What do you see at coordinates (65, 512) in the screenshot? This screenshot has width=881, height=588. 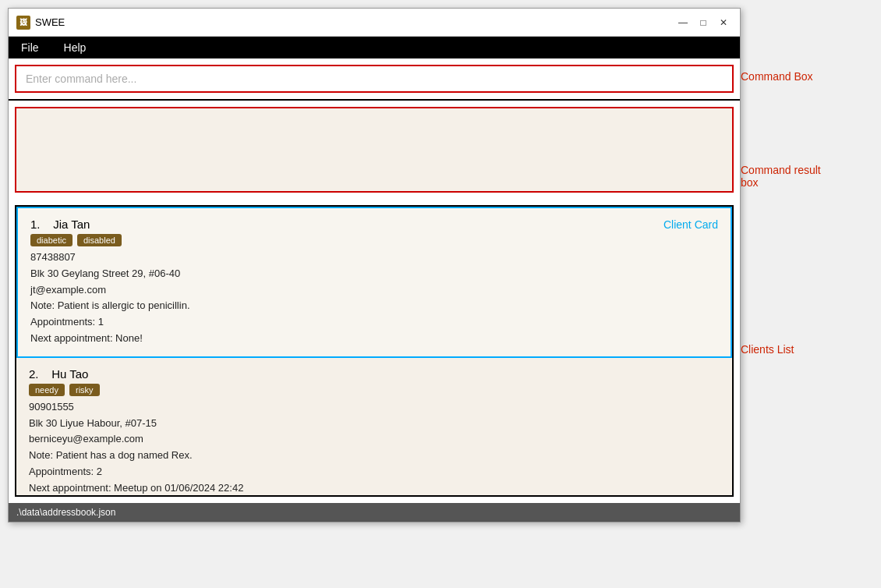 I see `status-text: .\data\addressbook.json` at bounding box center [65, 512].